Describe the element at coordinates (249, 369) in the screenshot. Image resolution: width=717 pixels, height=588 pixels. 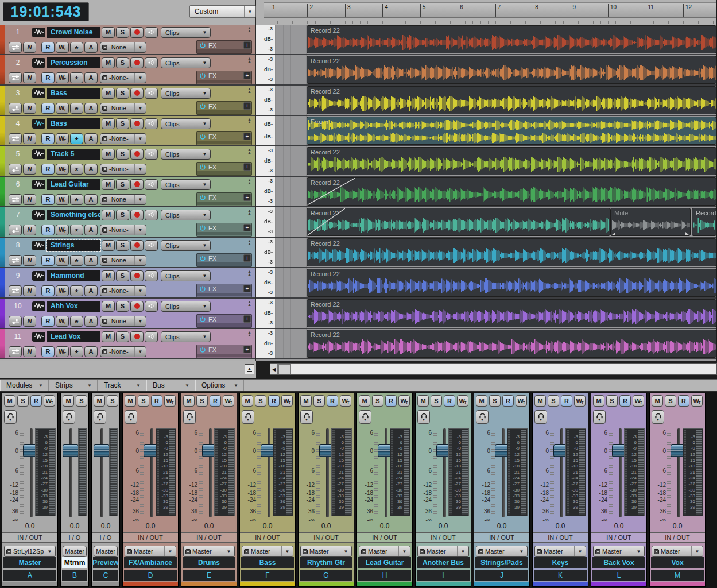
I see `collapse-pane-button: ▲` at that location.